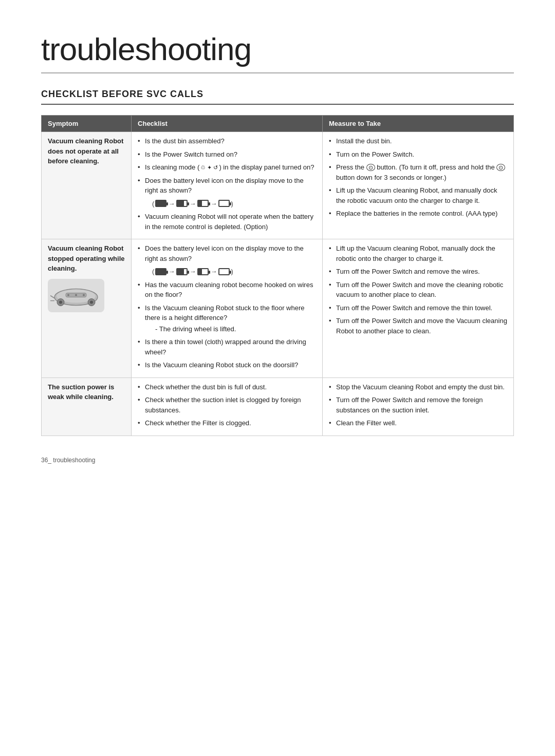 The height and width of the screenshot is (756, 555). Describe the element at coordinates (227, 407) in the screenshot. I see `checklist-cell: Check whether the dust bin is full of du…` at that location.